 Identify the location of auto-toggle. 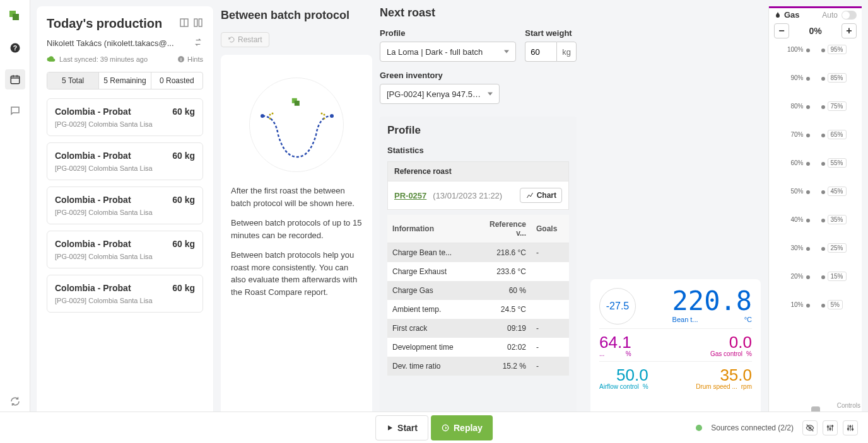
(849, 15).